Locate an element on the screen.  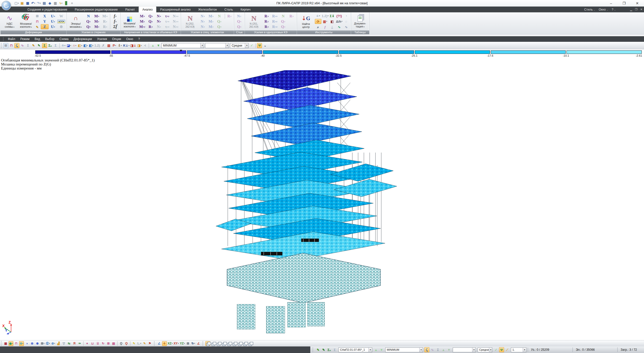
pencil-dark-green-icon: ✎ is located at coordinates (324, 350).